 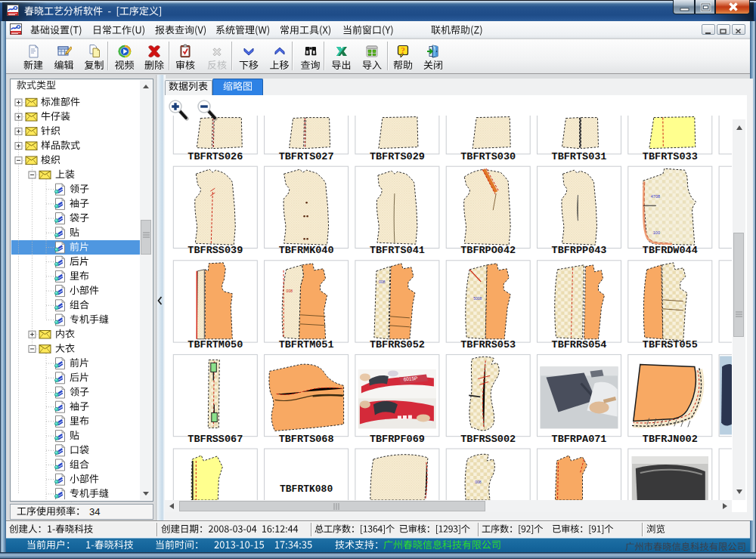 What do you see at coordinates (478, 298) in the screenshot?
I see `svg-text: 5008` at bounding box center [478, 298].